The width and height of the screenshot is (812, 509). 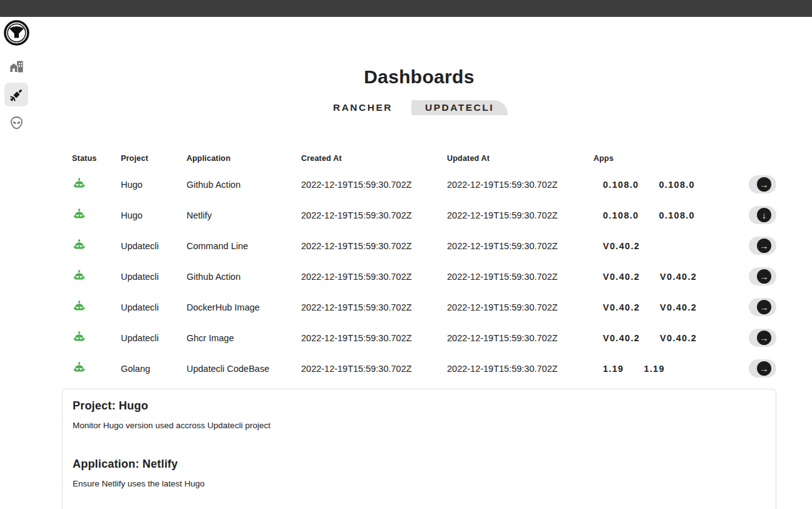 What do you see at coordinates (763, 215) in the screenshot?
I see `actions-cell: ↓` at bounding box center [763, 215].